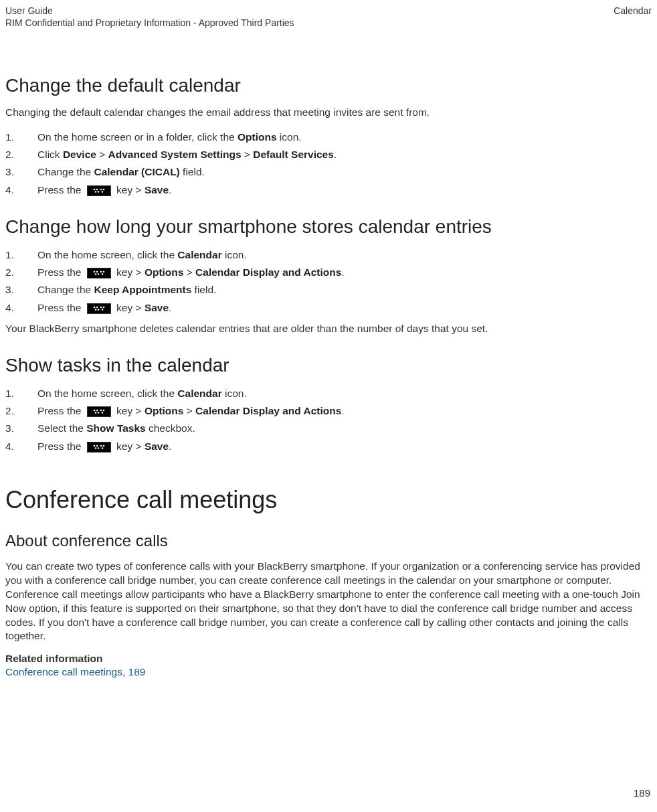 Image resolution: width=657 pixels, height=812 pixels. Describe the element at coordinates (328, 428) in the screenshot. I see `list-item: Select the Show Tasks checkbox.` at that location.